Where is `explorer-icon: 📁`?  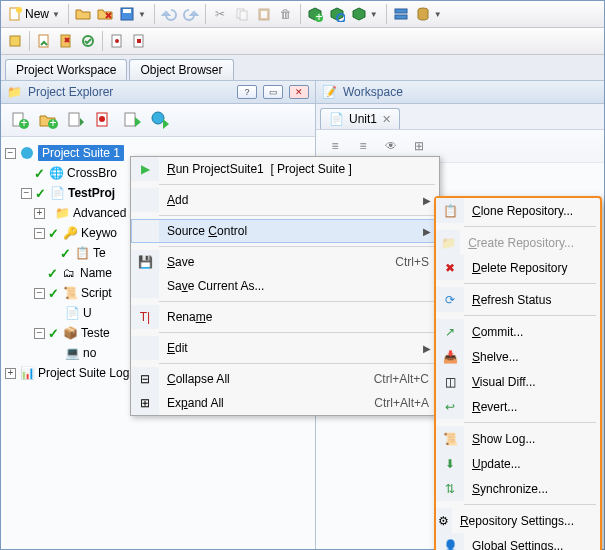
explorer-icon: 📁 is located at coordinates (14, 92).